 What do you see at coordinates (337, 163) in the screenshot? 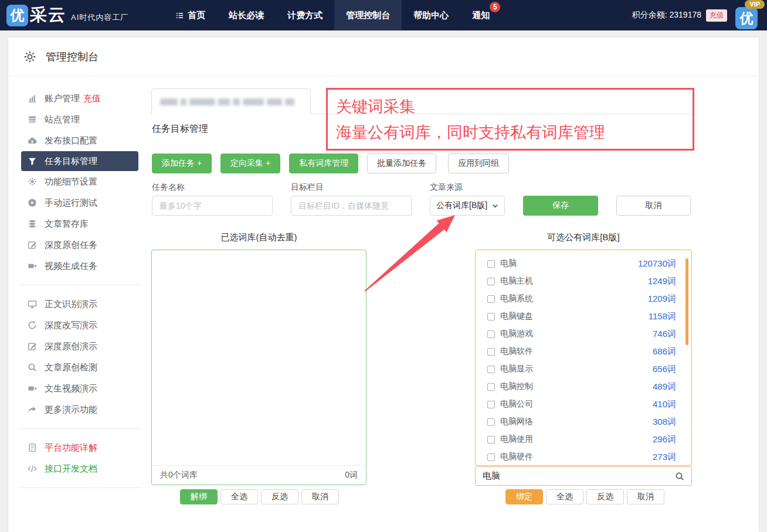
I see `toolbar: 添加任务 +定向采集 +私有词库管理批量添加任务应用到同组` at bounding box center [337, 163].